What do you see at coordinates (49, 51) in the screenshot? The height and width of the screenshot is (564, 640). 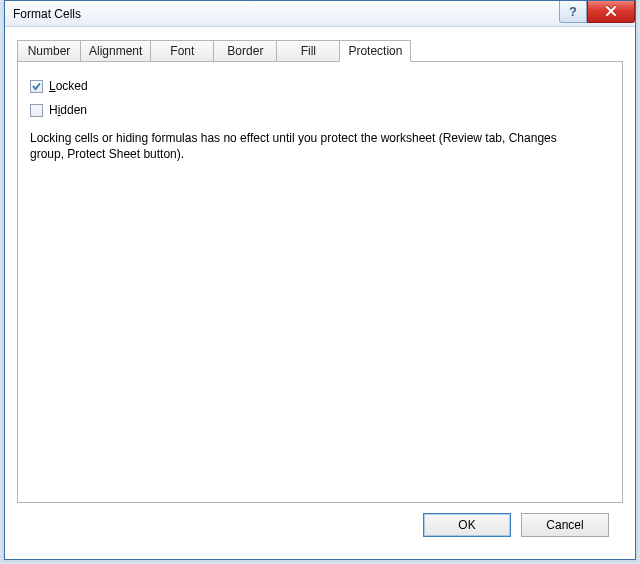 I see `tab-number: Number` at bounding box center [49, 51].